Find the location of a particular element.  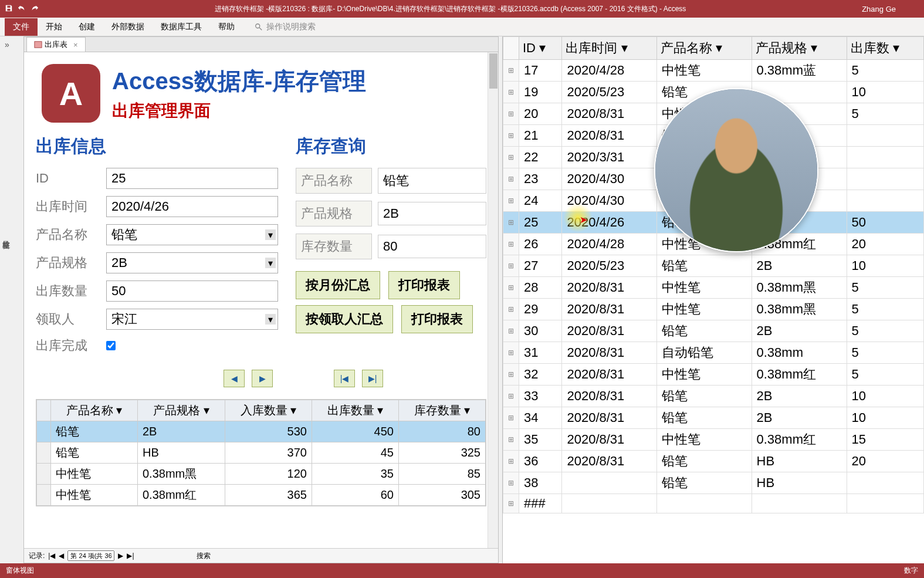

time-label: 出库时间 is located at coordinates (68, 207).